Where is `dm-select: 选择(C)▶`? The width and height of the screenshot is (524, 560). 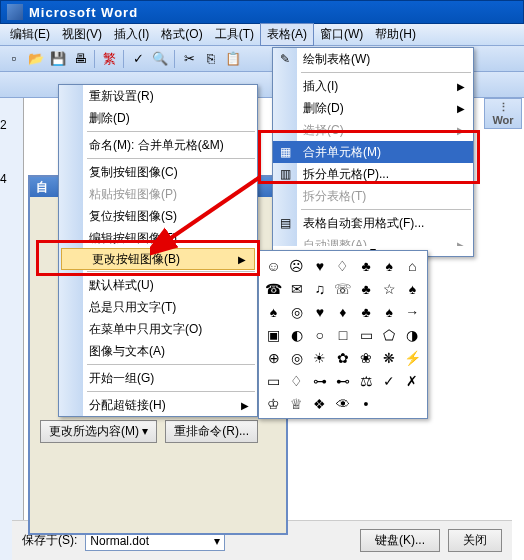
dm-select: 选择(C)▶ is located at coordinates (373, 130).